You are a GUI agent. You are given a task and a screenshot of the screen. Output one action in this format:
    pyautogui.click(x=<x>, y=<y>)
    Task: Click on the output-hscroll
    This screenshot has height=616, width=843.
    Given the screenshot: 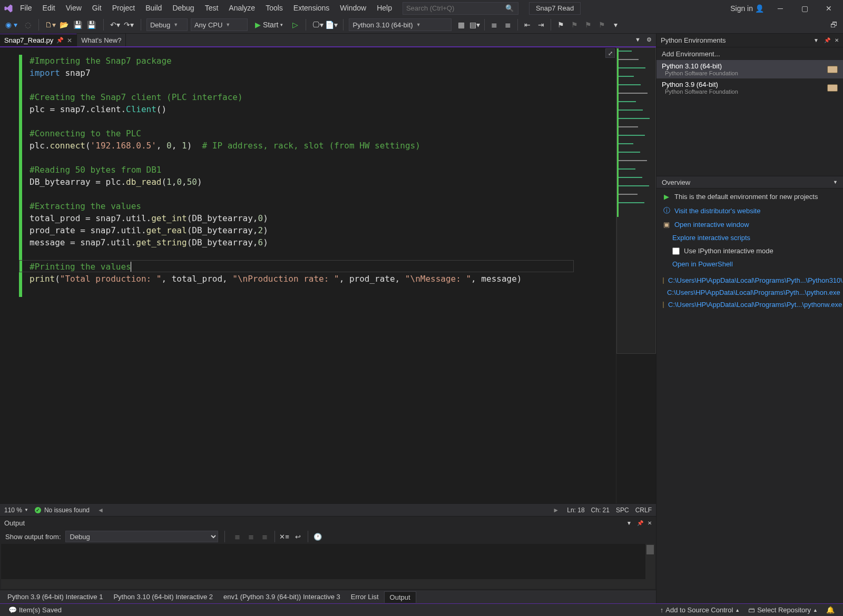 What is the action you would take?
    pyautogui.click(x=324, y=584)
    